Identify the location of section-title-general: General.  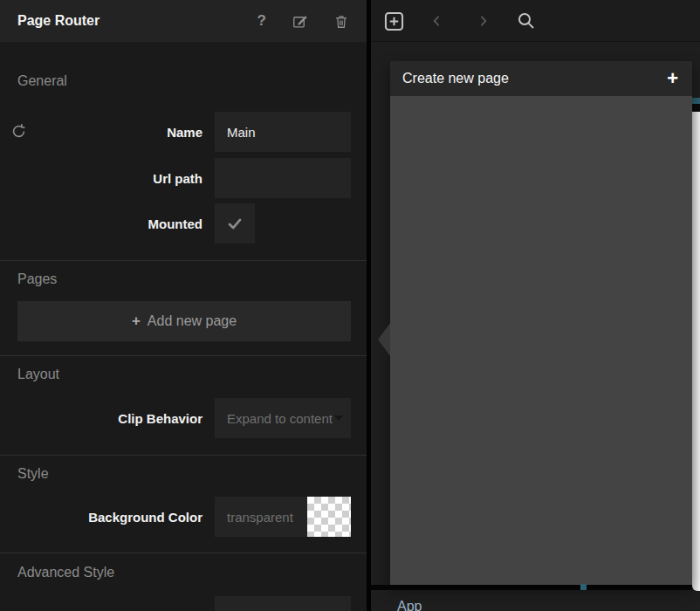
(42, 81).